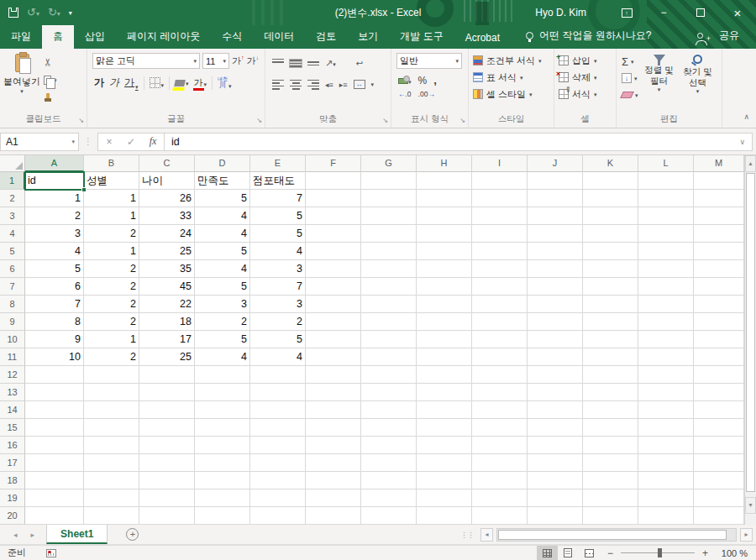 Image resolution: width=756 pixels, height=560 pixels. What do you see at coordinates (630, 61) in the screenshot?
I see `autosum-button: Σ▾` at bounding box center [630, 61].